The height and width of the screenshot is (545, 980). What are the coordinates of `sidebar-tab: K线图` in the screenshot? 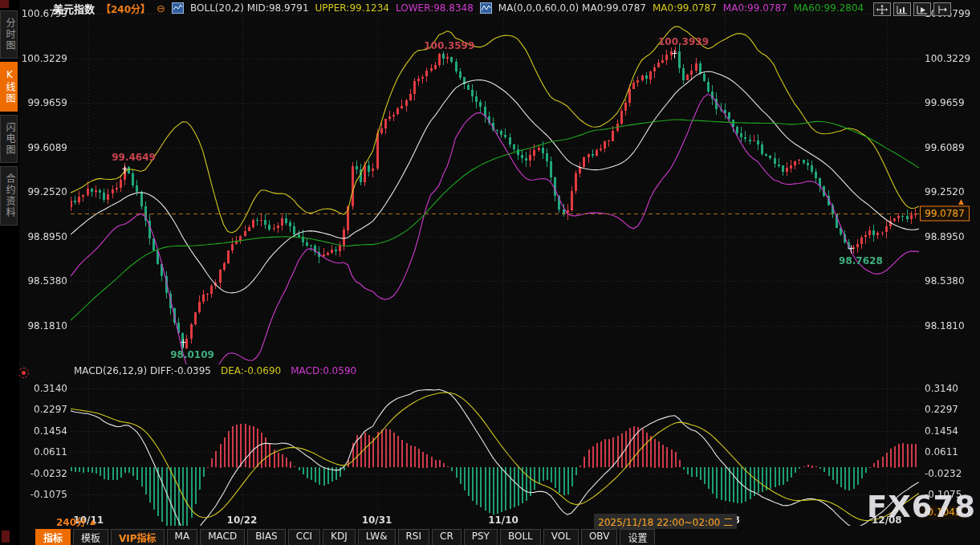 It's located at (9, 87).